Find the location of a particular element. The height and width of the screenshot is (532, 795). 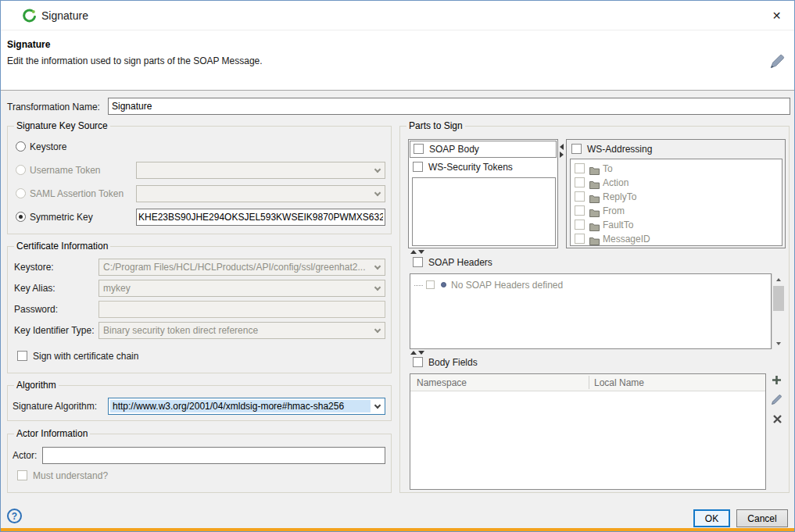

cert-keystore-combo: C:/Program Files/HCL/HCLProducts/API/con… is located at coordinates (242, 267).